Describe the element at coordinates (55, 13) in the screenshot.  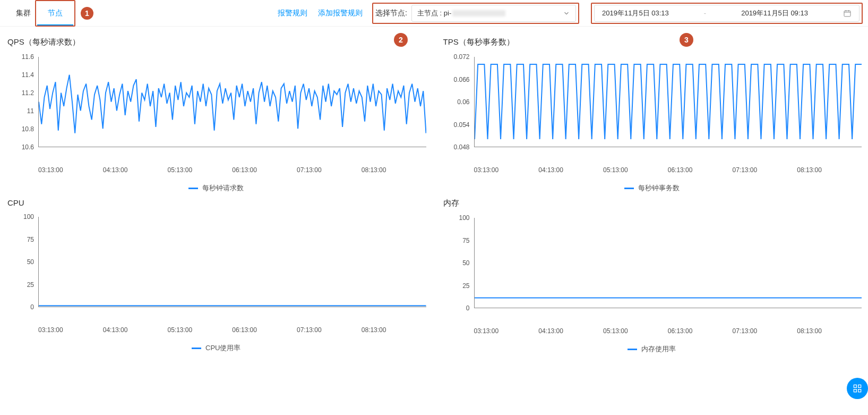
I see `tab-node: 节点` at that location.